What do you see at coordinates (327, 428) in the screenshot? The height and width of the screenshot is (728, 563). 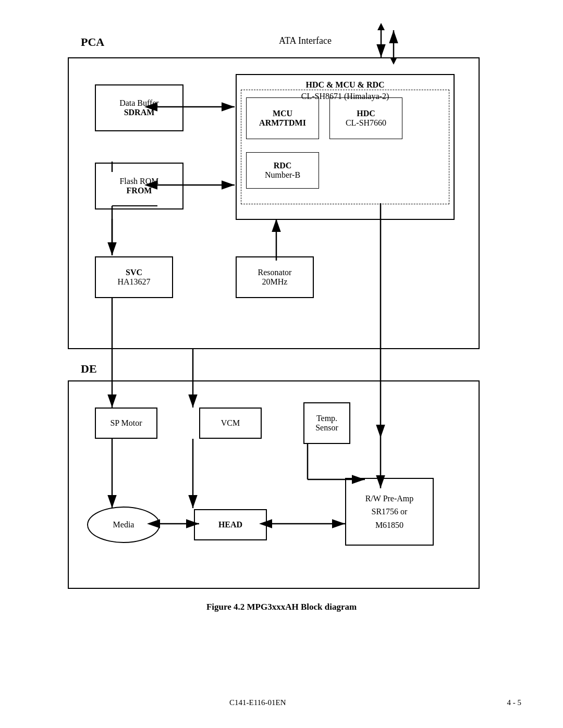 I see `temp-line2: Sensor` at bounding box center [327, 428].